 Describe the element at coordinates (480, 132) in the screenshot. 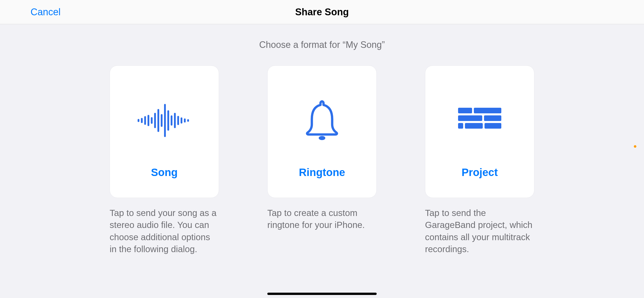

I see `project-card: Project` at that location.